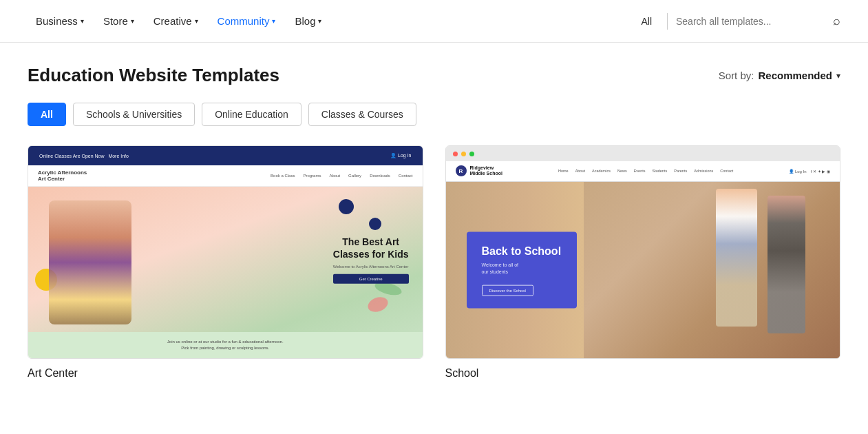 The width and height of the screenshot is (868, 434). Describe the element at coordinates (646, 21) in the screenshot. I see `all-filter-button: All` at that location.